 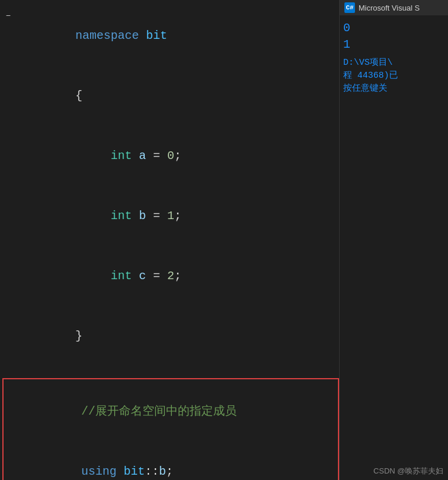 I want to click on console-output-1: 1, so click(x=394, y=45).